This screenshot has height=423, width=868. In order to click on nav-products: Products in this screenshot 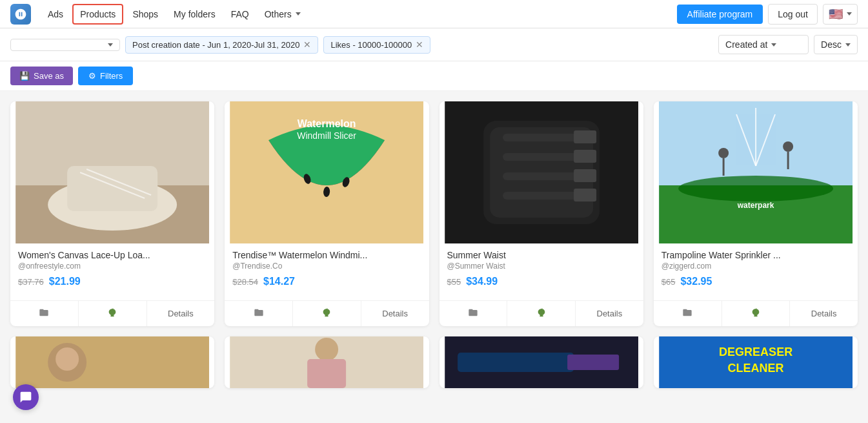, I will do `click(98, 14)`.